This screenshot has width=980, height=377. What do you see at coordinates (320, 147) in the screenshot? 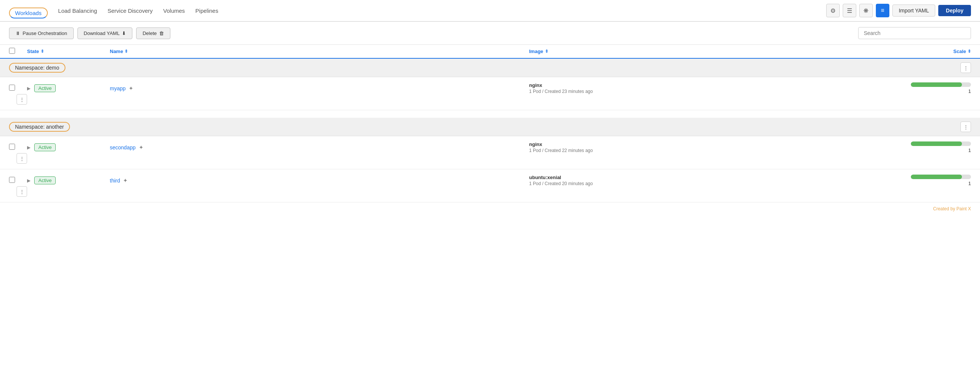
I see `name-cell-secondapp: secondapp ✦` at bounding box center [320, 147].